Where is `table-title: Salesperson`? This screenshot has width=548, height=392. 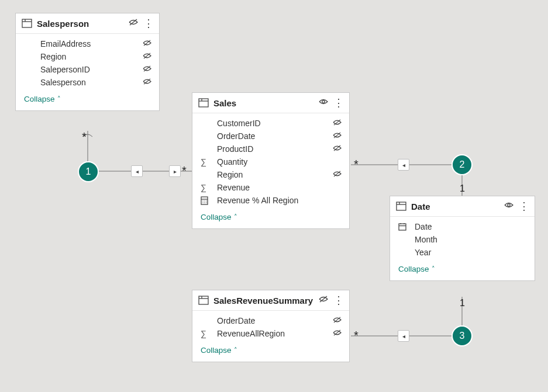
table-title: Salesperson is located at coordinates (80, 23).